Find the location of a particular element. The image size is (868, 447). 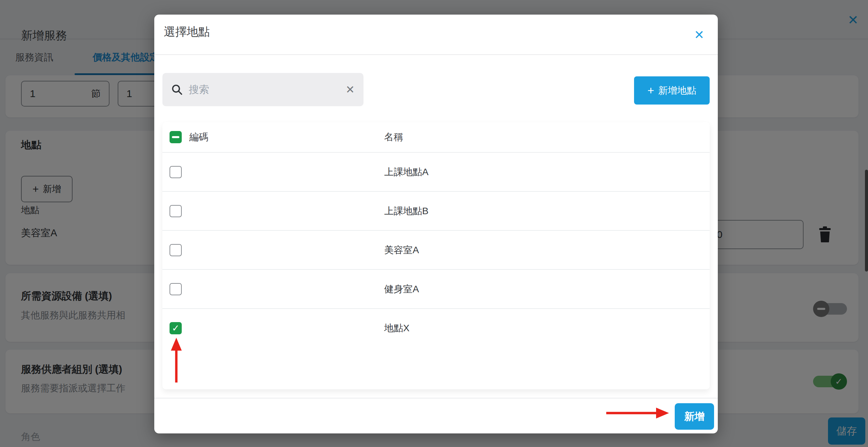

plus-icon: + is located at coordinates (651, 90).